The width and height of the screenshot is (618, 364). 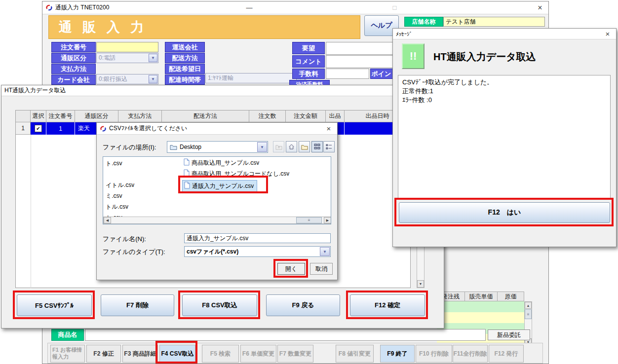 What do you see at coordinates (504, 82) in the screenshot?
I see `message-line: CSVﾃﾞｰﾀ取込が完了しました。` at bounding box center [504, 82].